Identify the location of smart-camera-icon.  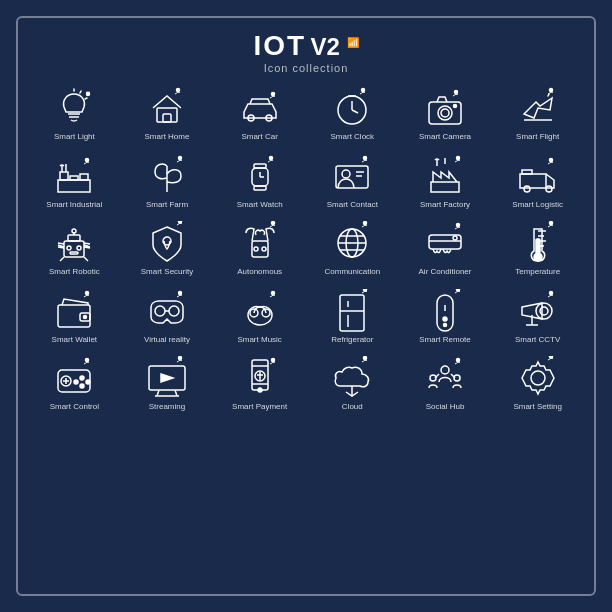
(445, 108).